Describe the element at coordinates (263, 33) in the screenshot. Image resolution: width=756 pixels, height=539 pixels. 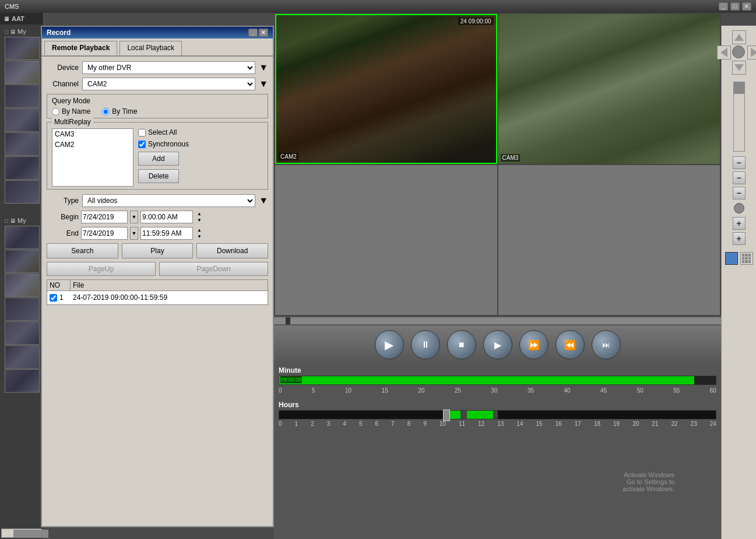
I see `dialog-close-btn: ✕` at that location.